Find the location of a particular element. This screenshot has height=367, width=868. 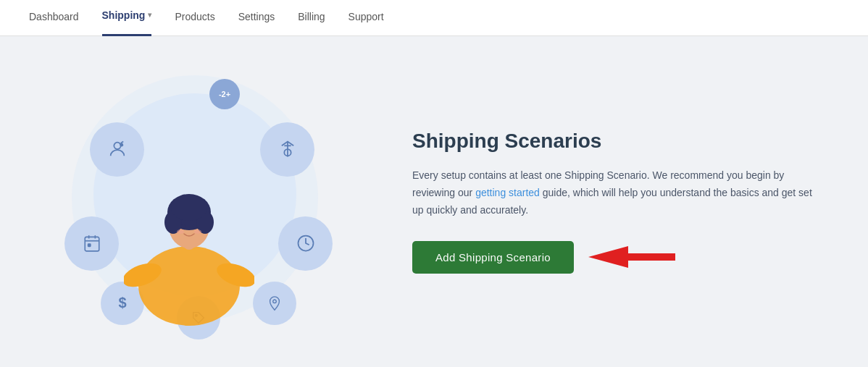

circle-clock-icon is located at coordinates (306, 243).